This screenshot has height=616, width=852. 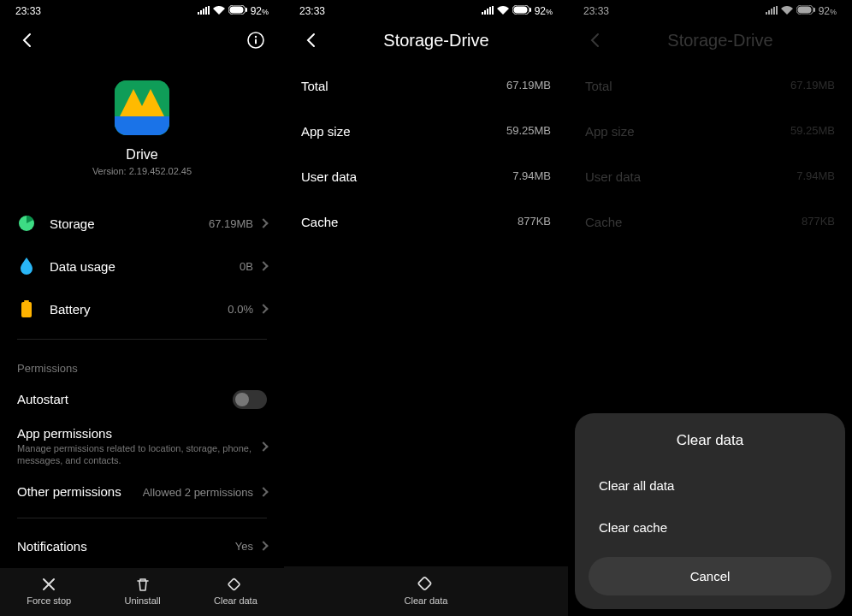 I want to click on section-permissions: Permissions, so click(x=142, y=364).